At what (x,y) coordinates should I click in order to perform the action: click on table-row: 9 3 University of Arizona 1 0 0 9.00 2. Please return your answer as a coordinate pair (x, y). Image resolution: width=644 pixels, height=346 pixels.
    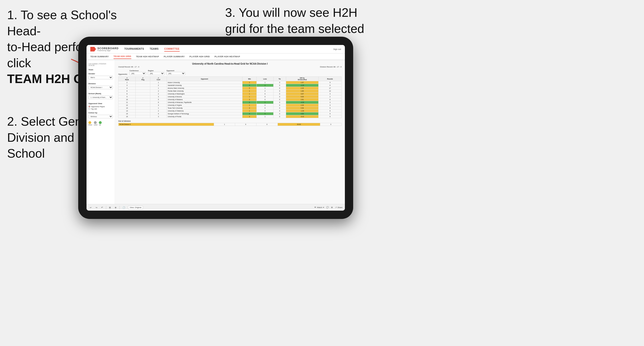
    Looking at the image, I should click on (230, 97).